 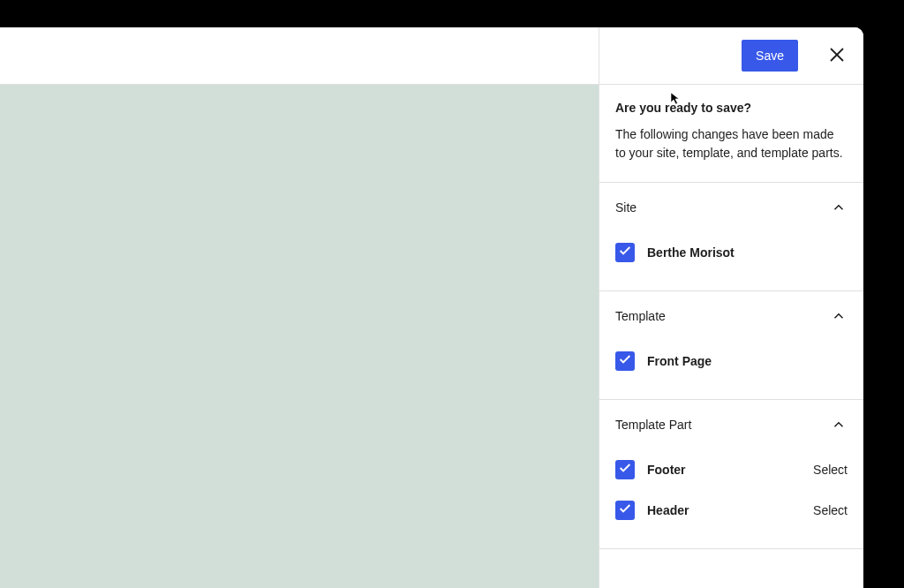 I want to click on section-header-site: Site, so click(x=731, y=207).